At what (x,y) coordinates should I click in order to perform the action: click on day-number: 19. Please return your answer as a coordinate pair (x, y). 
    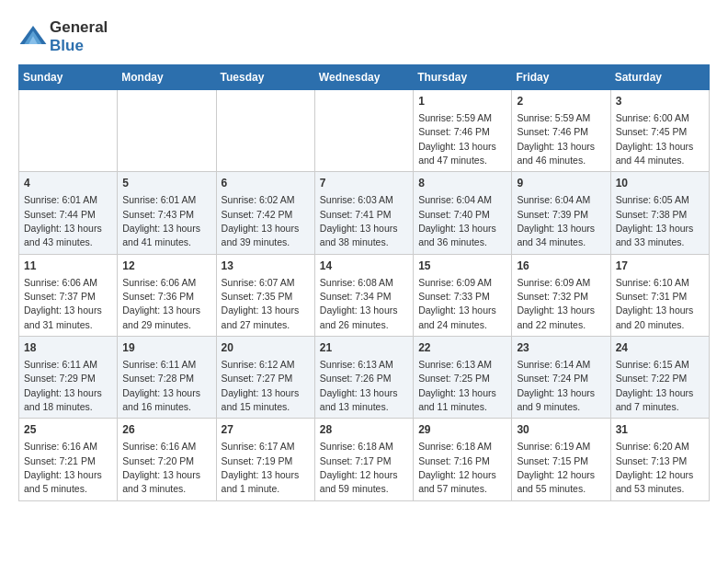
    Looking at the image, I should click on (166, 348).